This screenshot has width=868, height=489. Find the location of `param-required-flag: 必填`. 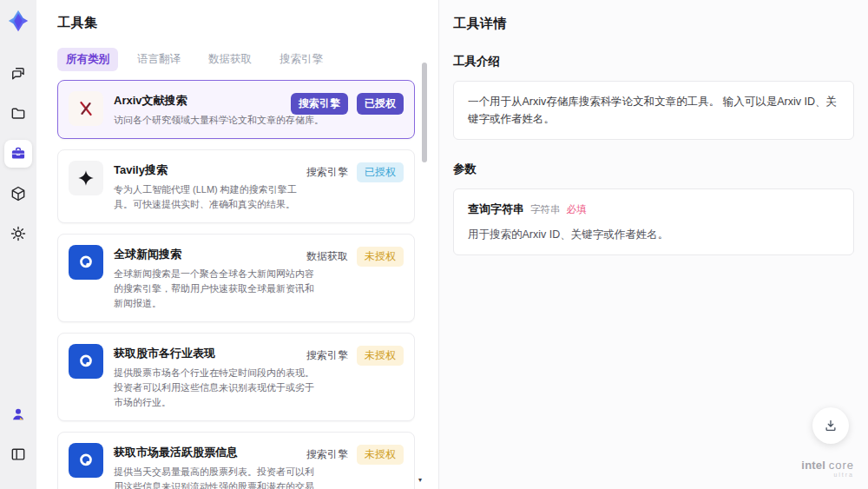

param-required-flag: 必填 is located at coordinates (576, 209).